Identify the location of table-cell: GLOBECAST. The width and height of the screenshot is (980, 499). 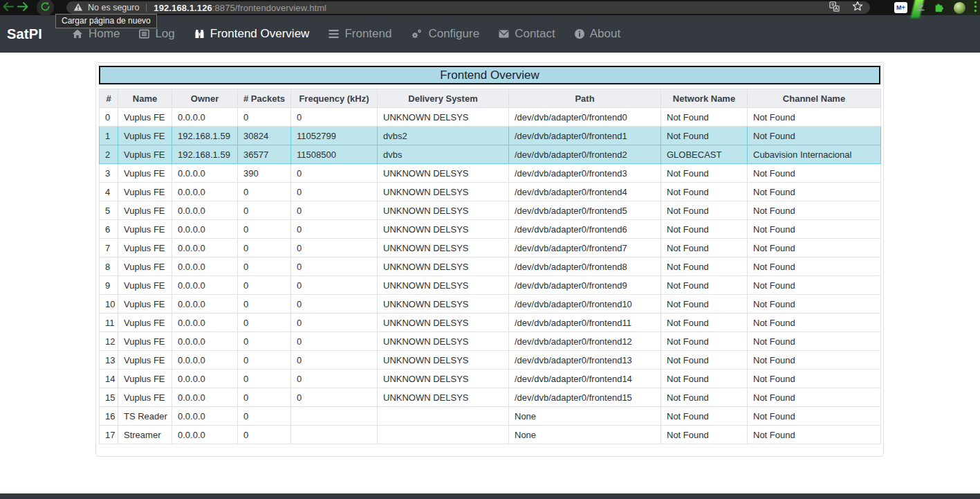
(704, 155).